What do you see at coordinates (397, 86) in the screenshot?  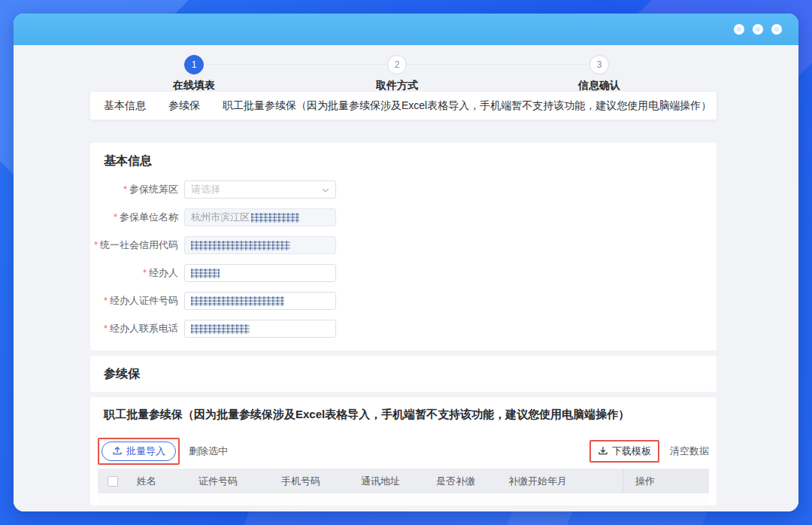 I see `step-label: 取件方式` at bounding box center [397, 86].